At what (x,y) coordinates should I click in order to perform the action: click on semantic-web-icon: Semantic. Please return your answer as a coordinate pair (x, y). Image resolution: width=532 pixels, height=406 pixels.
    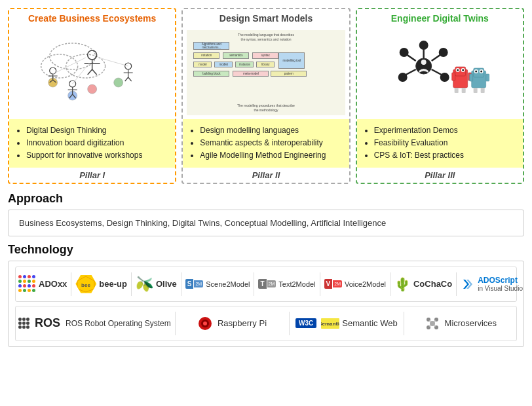
    Looking at the image, I should click on (330, 323).